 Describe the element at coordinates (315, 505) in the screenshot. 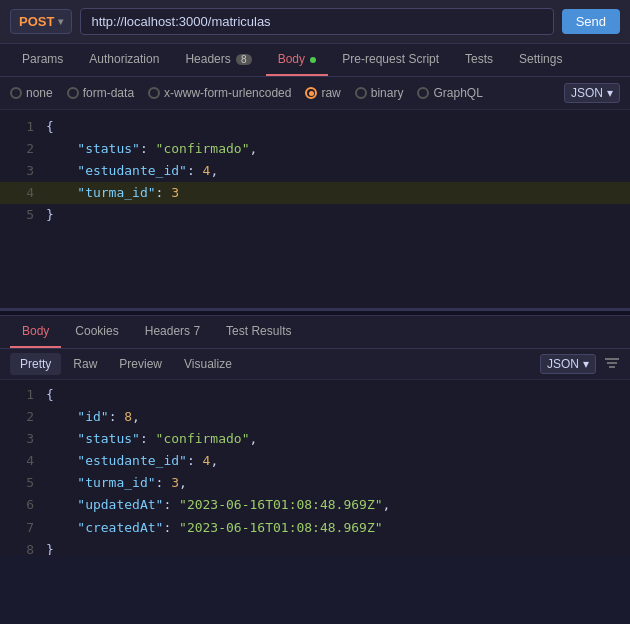

I see `resp-line-6: 6 "updatedAt": "2023-06-16T01:08:48.969Z…` at that location.